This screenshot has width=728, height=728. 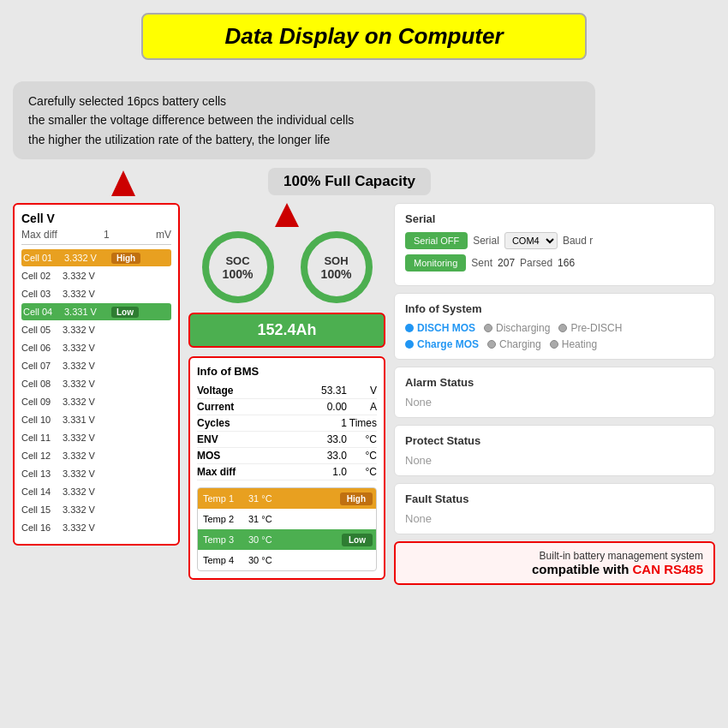 I want to click on monitoring-button: Monitoring, so click(x=435, y=263).